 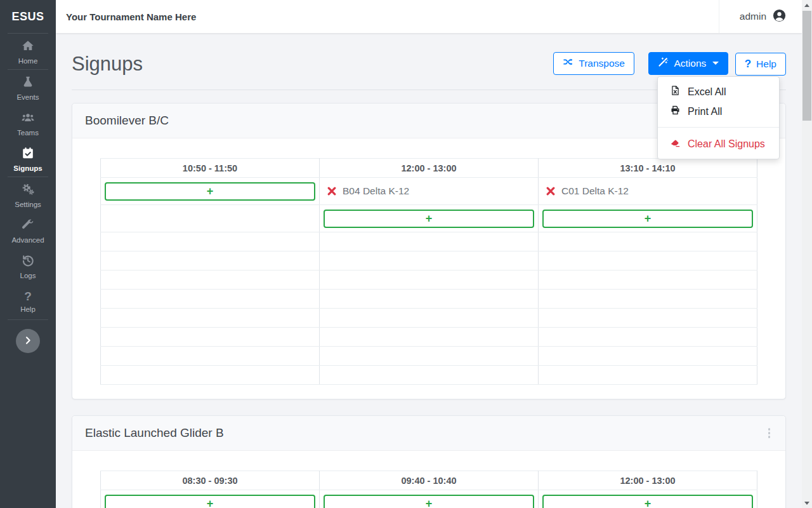 I want to click on card-body: 08:30 - 09:3009:40 - 10:4012:00 - 13:00 …, so click(x=429, y=479).